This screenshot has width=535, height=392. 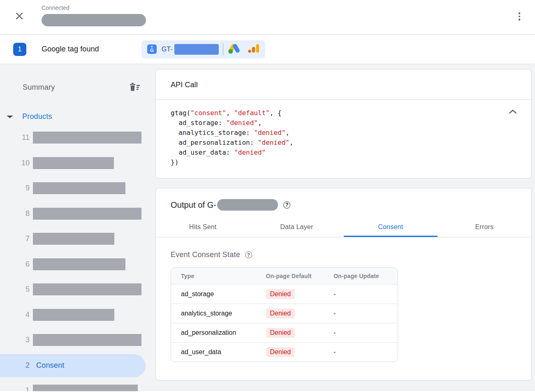 What do you see at coordinates (520, 16) in the screenshot?
I see `kebab-menu-icon` at bounding box center [520, 16].